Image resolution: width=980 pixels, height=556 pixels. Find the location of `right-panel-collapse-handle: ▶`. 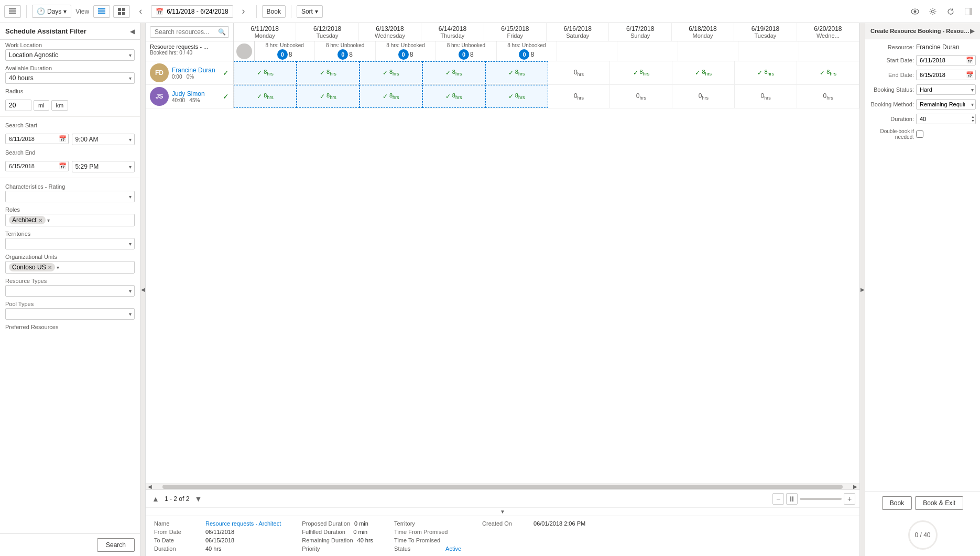

right-panel-collapse-handle: ▶ is located at coordinates (862, 289).